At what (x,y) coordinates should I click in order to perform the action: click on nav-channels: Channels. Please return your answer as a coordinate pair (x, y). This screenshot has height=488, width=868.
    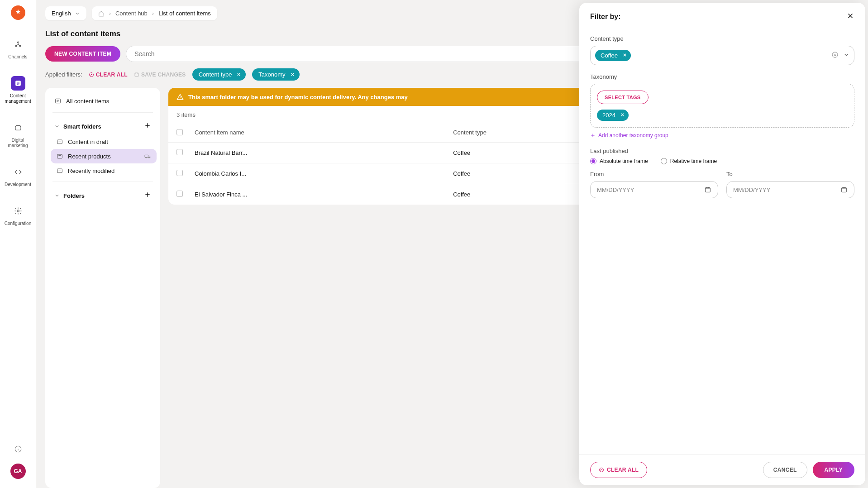
    Looking at the image, I should click on (18, 48).